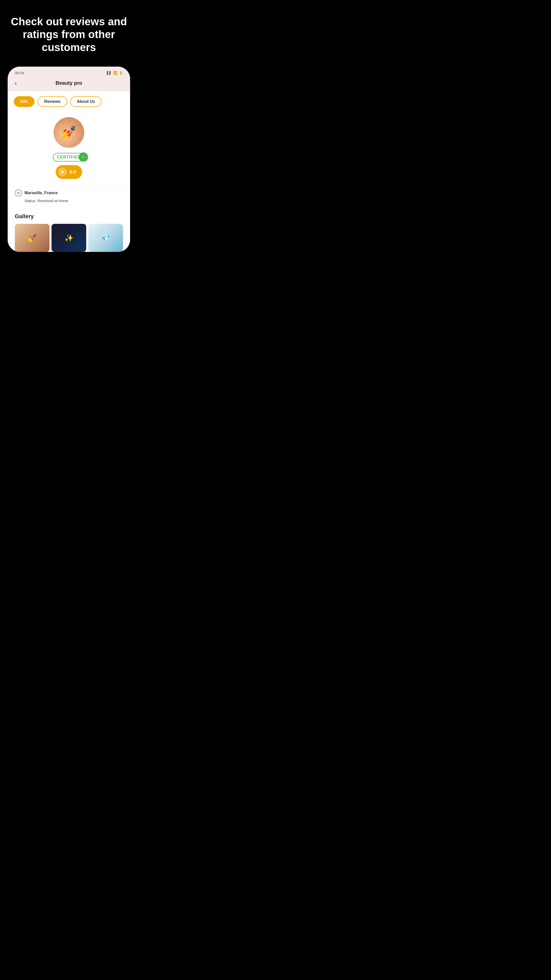  I want to click on info-section: ⊙ Marseille, France Status: Received at …, so click(69, 197).